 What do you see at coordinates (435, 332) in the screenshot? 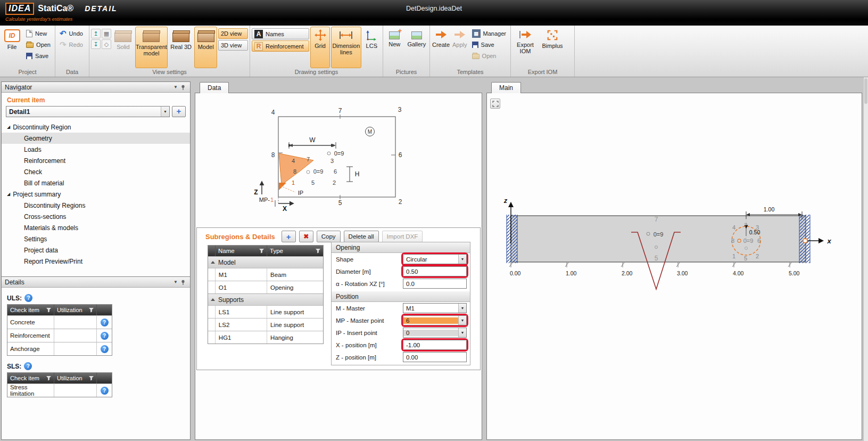
I see `insert-point-select: 0 ▼` at bounding box center [435, 332].